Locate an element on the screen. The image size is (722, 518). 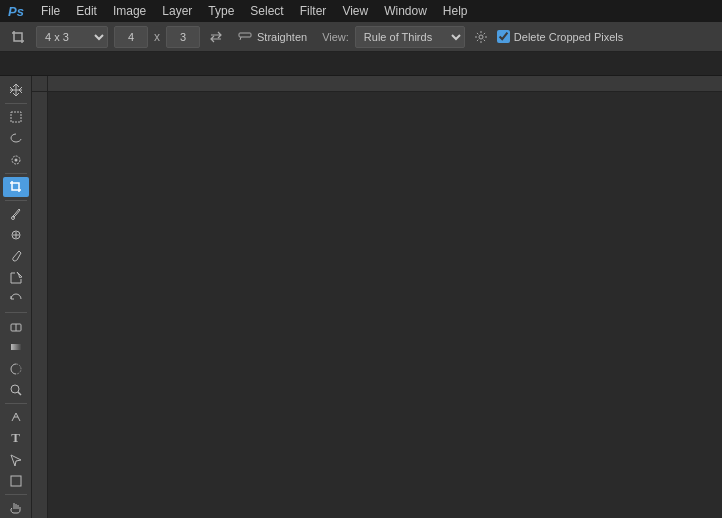
menu-image: Image is located at coordinates (130, 11).